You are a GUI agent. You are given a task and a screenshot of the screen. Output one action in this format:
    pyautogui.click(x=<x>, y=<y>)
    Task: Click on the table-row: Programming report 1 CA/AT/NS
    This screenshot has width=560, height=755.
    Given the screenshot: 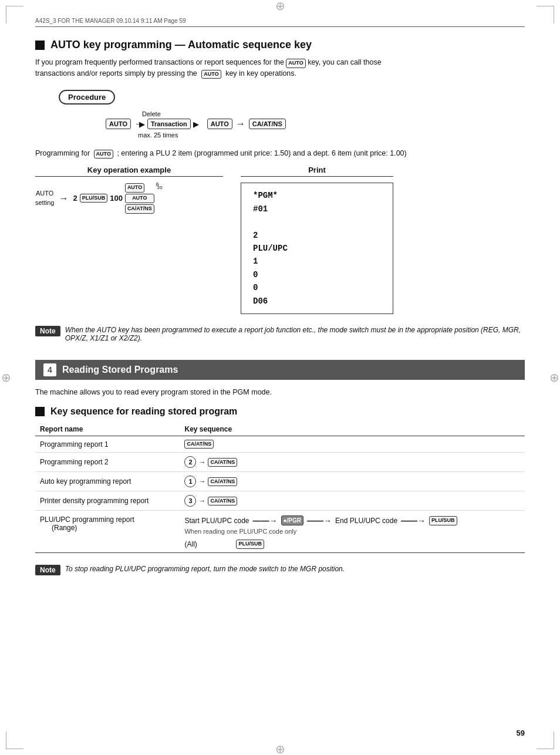 What is the action you would take?
    pyautogui.click(x=280, y=444)
    